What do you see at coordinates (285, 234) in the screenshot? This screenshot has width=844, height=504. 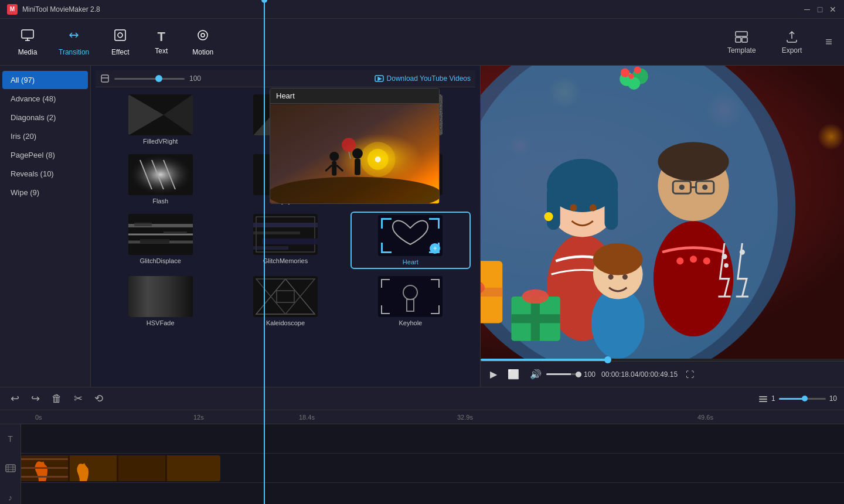 I see `glitchmemories-preview` at bounding box center [285, 234].